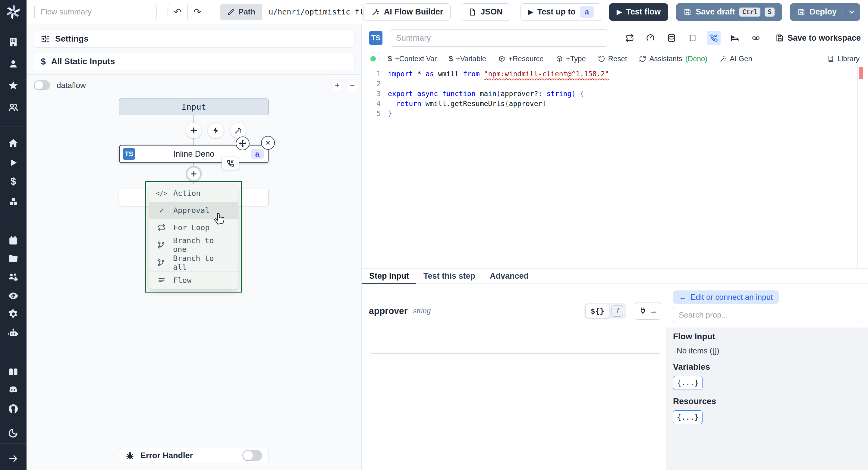 The width and height of the screenshot is (868, 470). What do you see at coordinates (230, 163) in the screenshot?
I see `suspend-phone-badge` at bounding box center [230, 163].